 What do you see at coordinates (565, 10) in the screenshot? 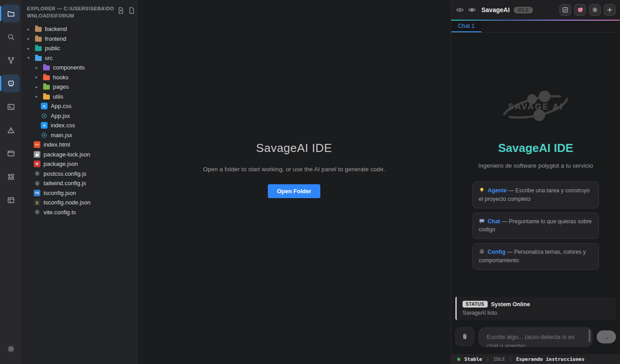
I see `tasks-button` at bounding box center [565, 10].